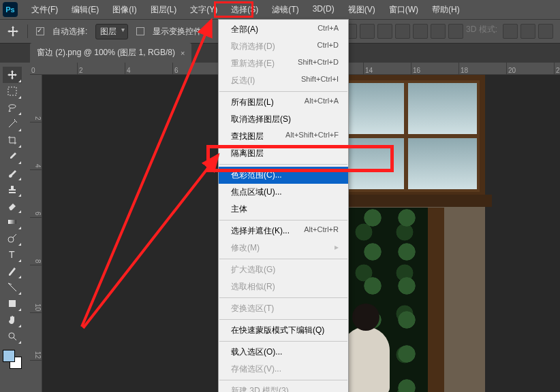 The height and width of the screenshot is (392, 560). I want to click on app-logo: Ps, so click(10, 10).